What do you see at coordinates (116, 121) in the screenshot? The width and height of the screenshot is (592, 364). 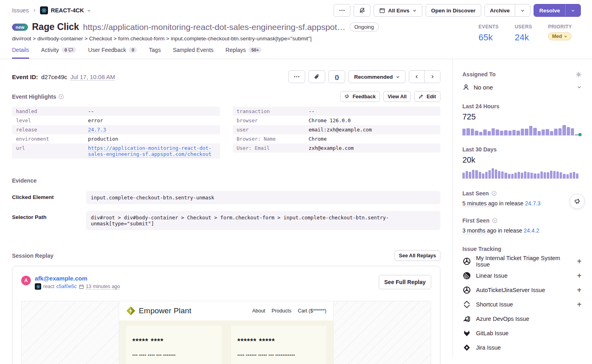 I see `highlight-row: level error` at bounding box center [116, 121].